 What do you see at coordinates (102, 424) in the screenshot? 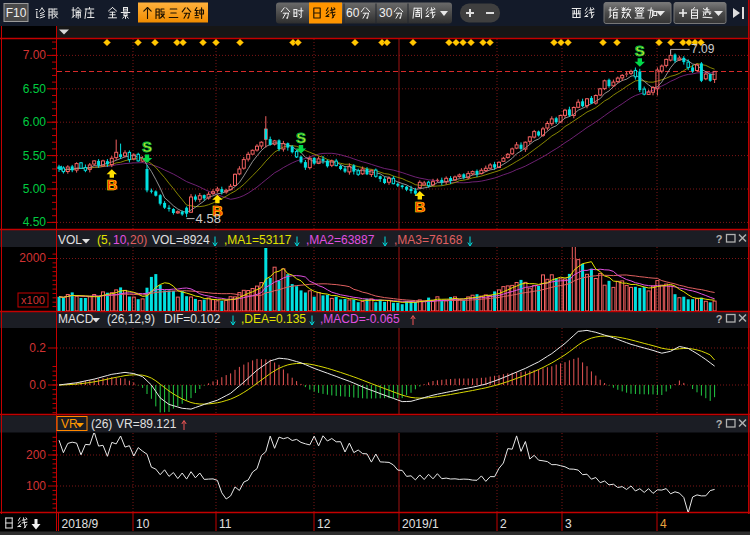
I see `svg-text: (26)` at bounding box center [102, 424].